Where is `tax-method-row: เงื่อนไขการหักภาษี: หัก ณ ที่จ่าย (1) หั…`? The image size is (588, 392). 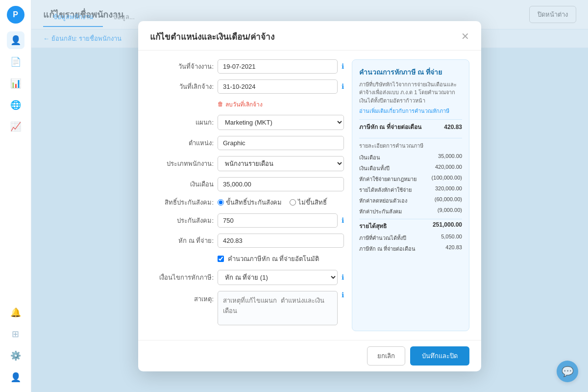
tax-method-row: เงื่อนไขการหักภาษี: หัก ณ ที่จ่าย (1) หั… is located at coordinates (247, 278).